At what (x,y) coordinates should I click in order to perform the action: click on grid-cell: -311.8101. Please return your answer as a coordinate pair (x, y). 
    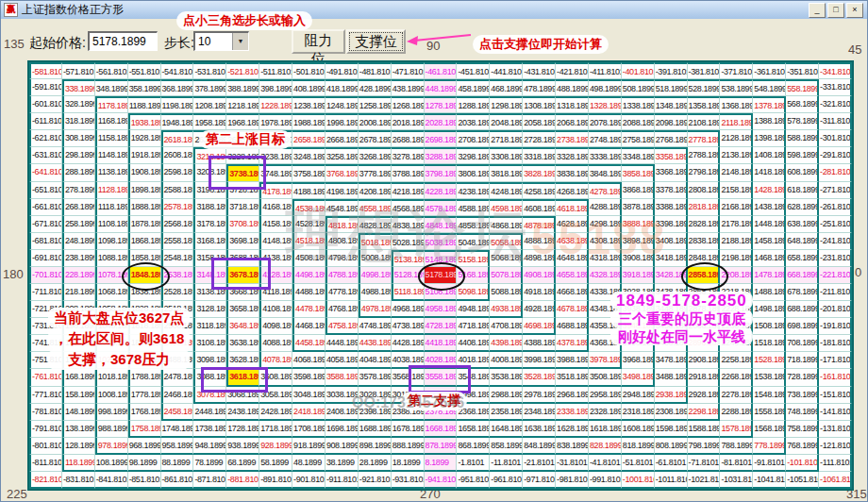
    Looking at the image, I should click on (836, 122).